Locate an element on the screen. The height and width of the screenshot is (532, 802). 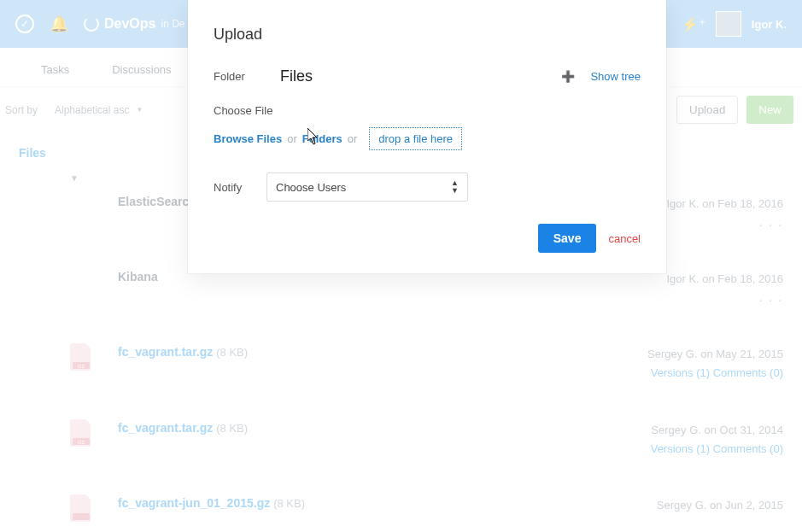
tab-tasks: Tasks is located at coordinates (55, 70).